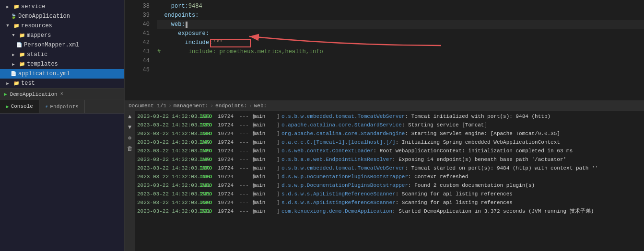 This screenshot has width=644, height=251. I want to click on tree-item-demoapplication: 🍃 DemoApplication, so click(62, 16).